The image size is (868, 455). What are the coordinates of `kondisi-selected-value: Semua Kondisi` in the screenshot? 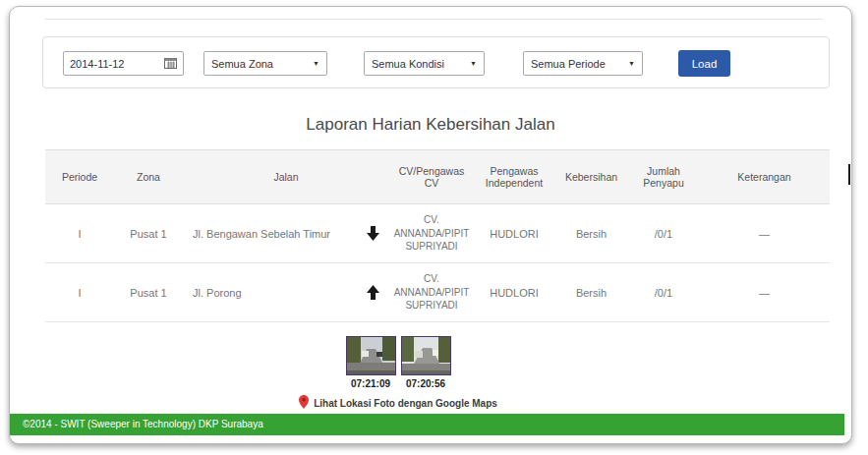 It's located at (408, 64).